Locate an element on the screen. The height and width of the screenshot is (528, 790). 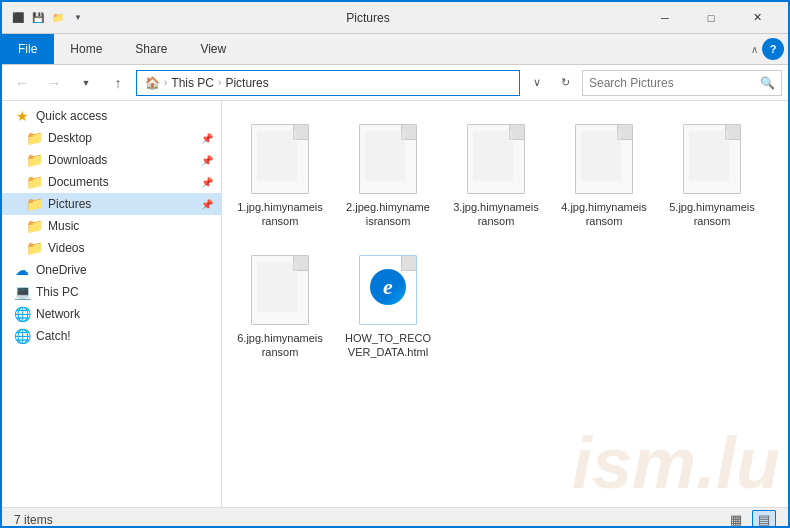
window-controls: ─ □ ✕ is located at coordinates (711, 18).